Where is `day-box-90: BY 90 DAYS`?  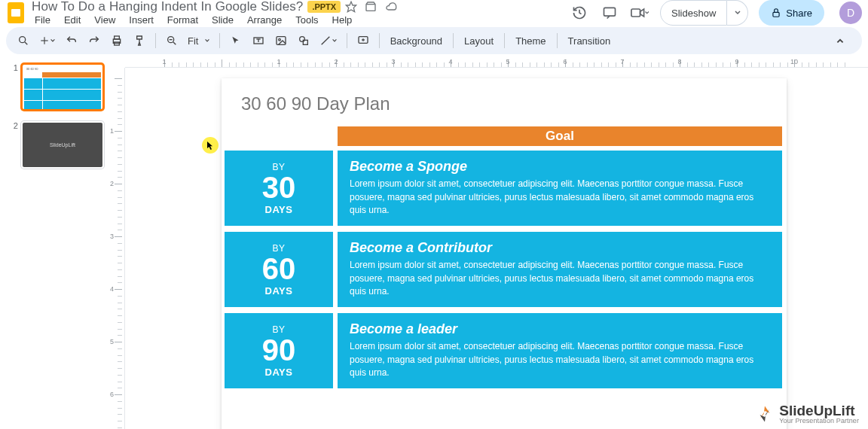 day-box-90: BY 90 DAYS is located at coordinates (279, 351).